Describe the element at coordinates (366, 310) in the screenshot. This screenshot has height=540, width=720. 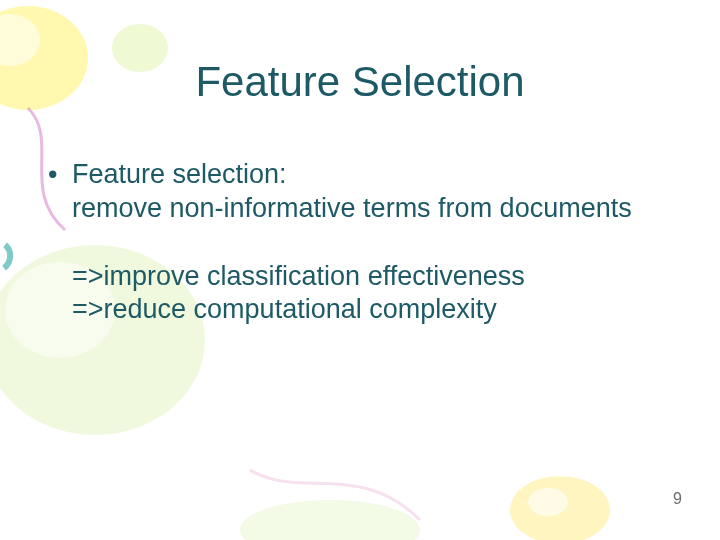
I see `goal-line-2: =>reduce computational complexity` at that location.